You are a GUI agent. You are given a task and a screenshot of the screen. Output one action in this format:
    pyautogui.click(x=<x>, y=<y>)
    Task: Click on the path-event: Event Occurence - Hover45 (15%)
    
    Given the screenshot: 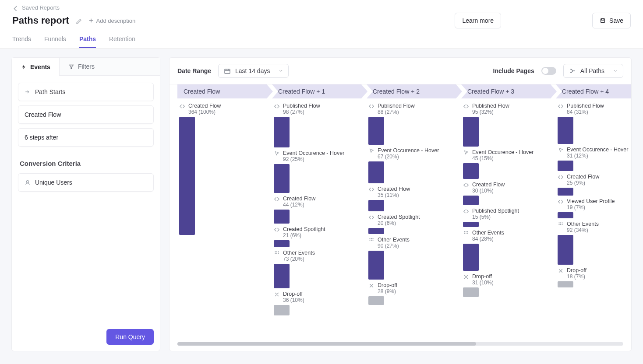 What is the action you would take?
    pyautogui.click(x=508, y=164)
    